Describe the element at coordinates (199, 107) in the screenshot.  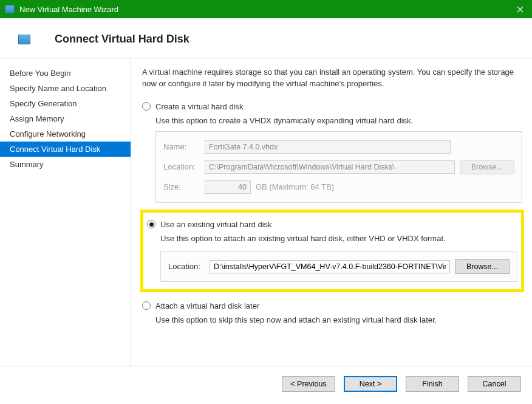
I see `option-create-label: Create a virtual hard disk` at that location.